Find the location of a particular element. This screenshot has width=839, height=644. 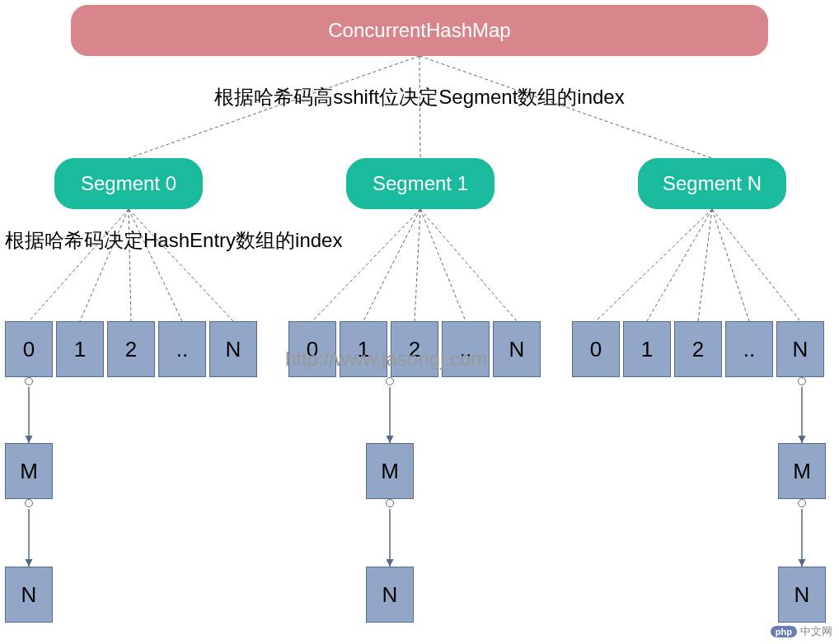

footer-logo: php 中文网 is located at coordinates (801, 632).